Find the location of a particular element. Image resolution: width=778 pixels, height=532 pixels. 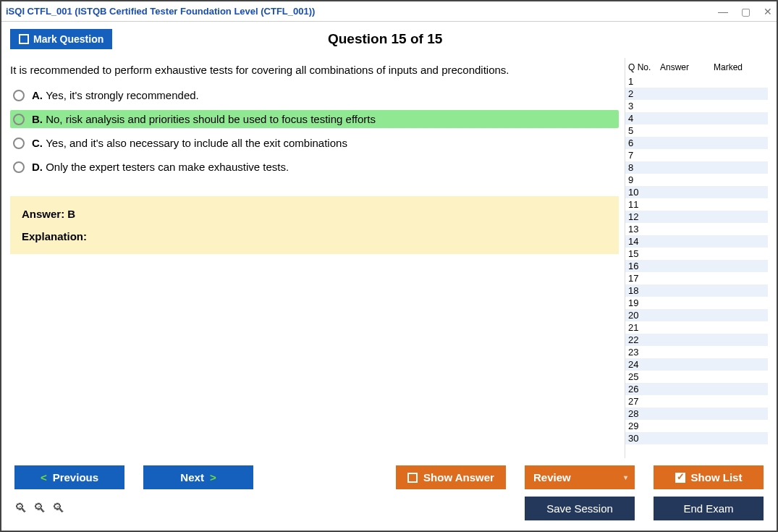

question-row: 14 is located at coordinates (696, 242).